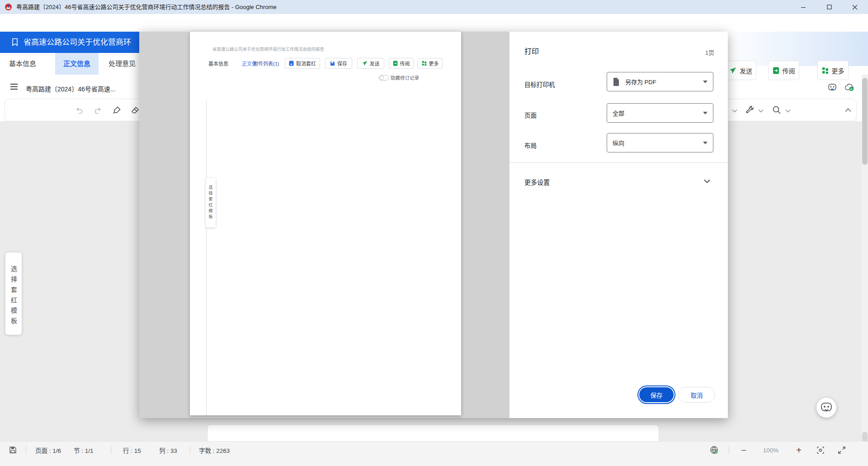 Image resolution: width=868 pixels, height=466 pixels. Describe the element at coordinates (803, 7) in the screenshot. I see `minimize-button` at that location.